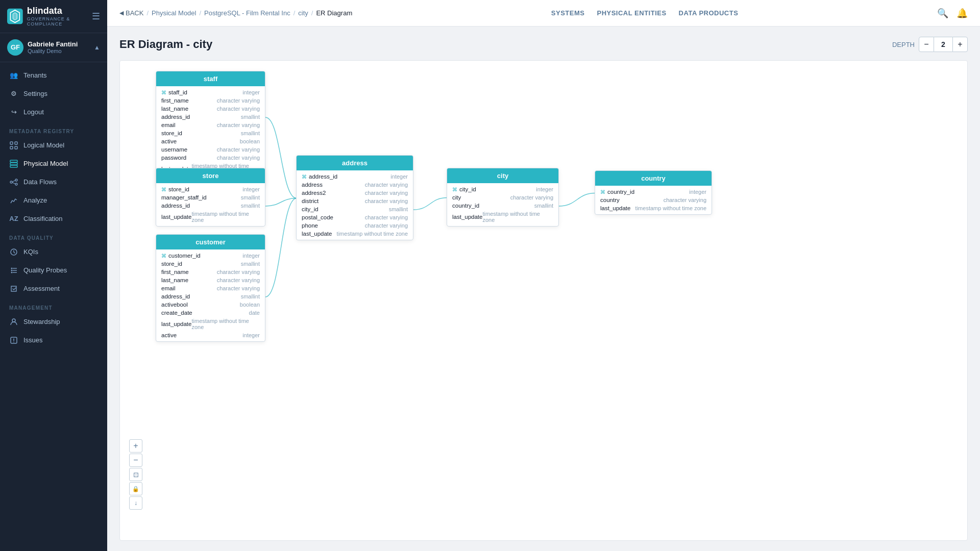 Image resolution: width=980 pixels, height=551 pixels. What do you see at coordinates (40, 182) in the screenshot?
I see `sidebar-label-data-flows: Data Flows` at bounding box center [40, 182].